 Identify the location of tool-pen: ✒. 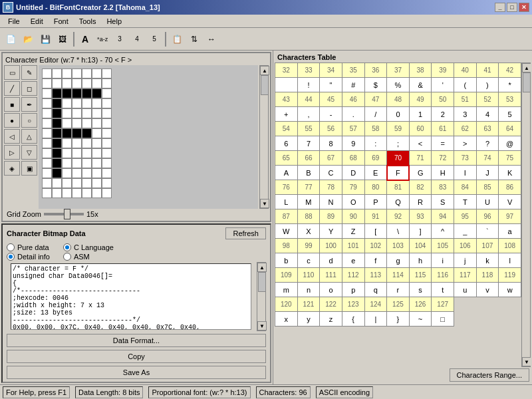
(29, 104).